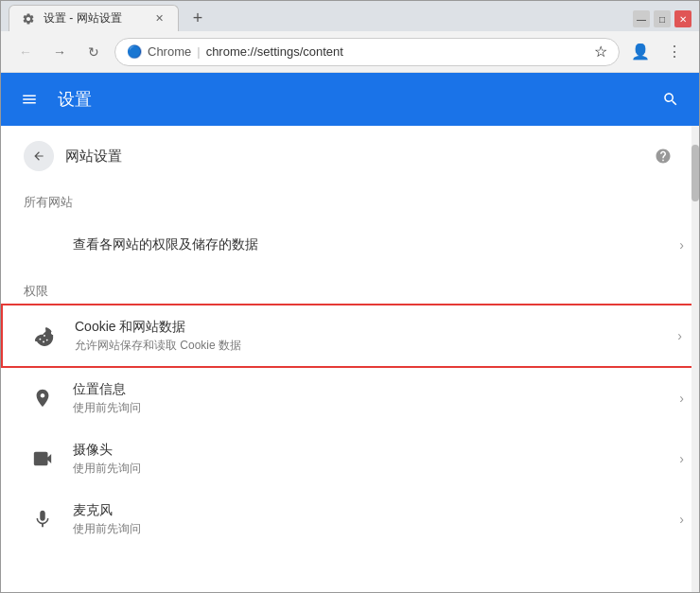 This screenshot has width=700, height=593. Describe the element at coordinates (641, 19) in the screenshot. I see `minimize-button: —` at that location.